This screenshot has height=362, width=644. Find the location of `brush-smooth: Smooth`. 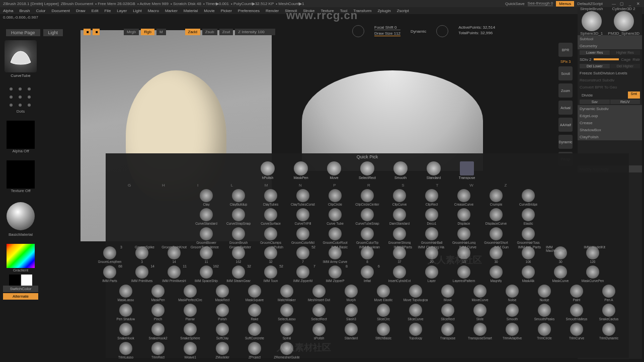

brush-smooth: Smooth is located at coordinates (512, 312).